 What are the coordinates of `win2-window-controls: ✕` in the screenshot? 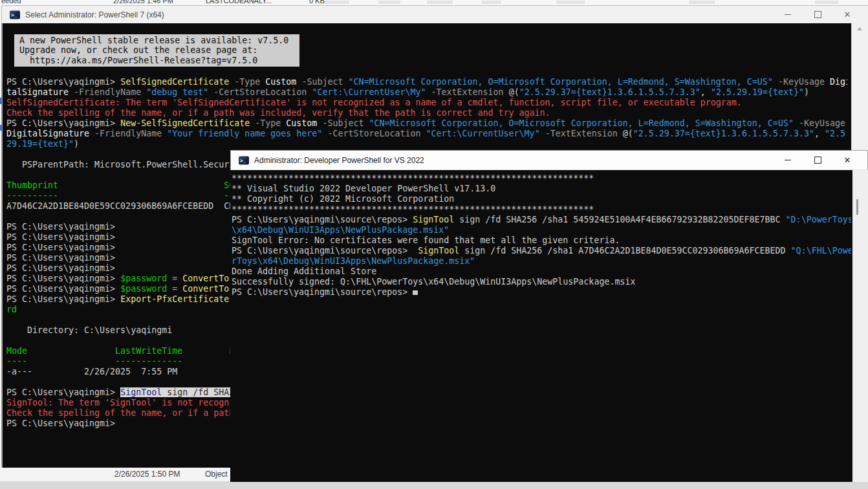 It's located at (818, 160).